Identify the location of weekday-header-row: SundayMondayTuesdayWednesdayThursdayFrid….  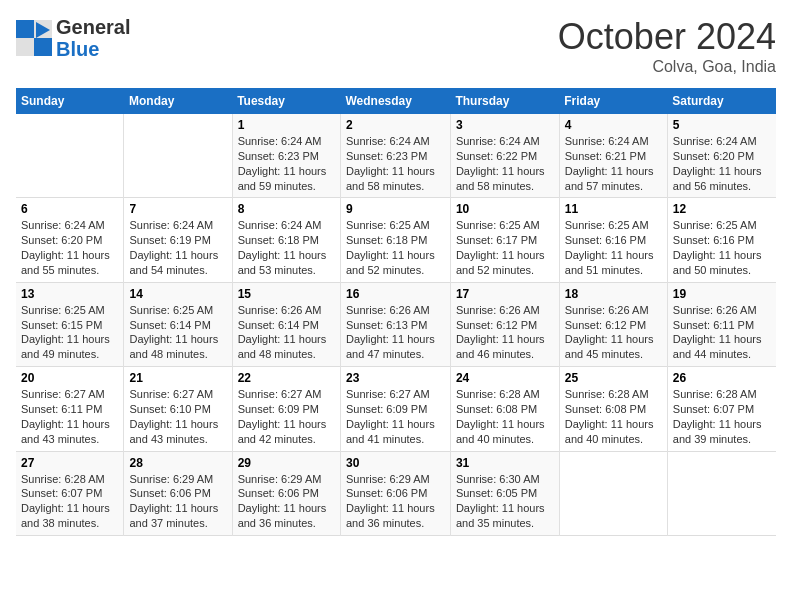
(396, 101).